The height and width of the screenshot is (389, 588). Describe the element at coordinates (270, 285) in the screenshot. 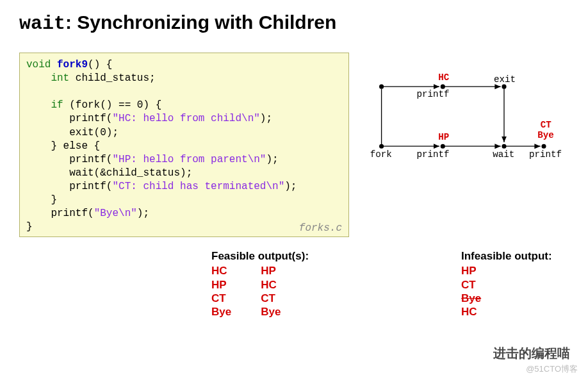

I see `feasible-2-1: HC` at that location.